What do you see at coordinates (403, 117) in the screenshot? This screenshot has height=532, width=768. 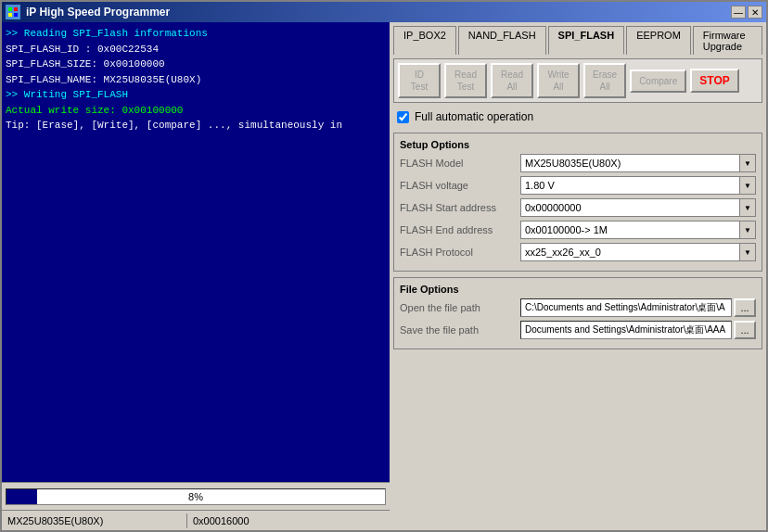 I see `auto-operation-checkbox` at bounding box center [403, 117].